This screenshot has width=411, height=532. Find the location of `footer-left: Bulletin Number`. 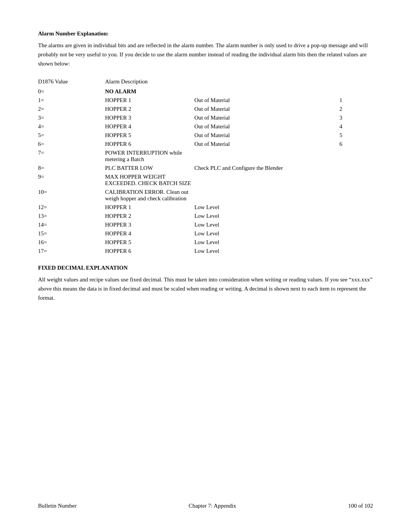

footer-left: Bulletin Number is located at coordinates (57, 506).